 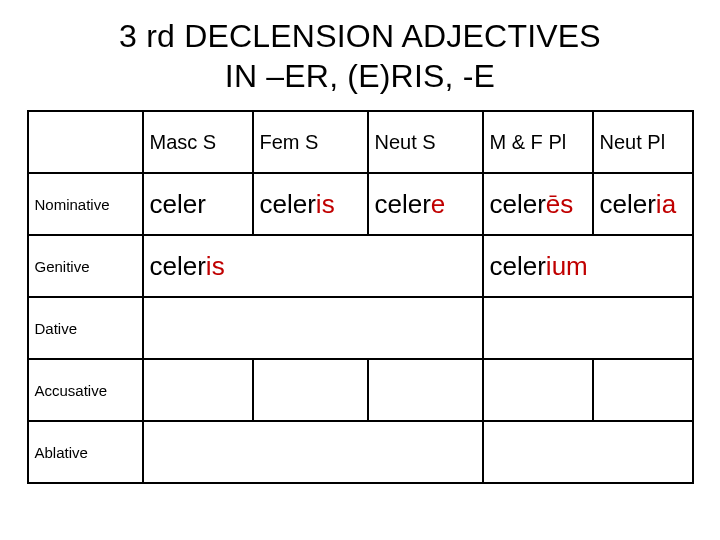 I want to click on abl-plural, so click(x=588, y=452).